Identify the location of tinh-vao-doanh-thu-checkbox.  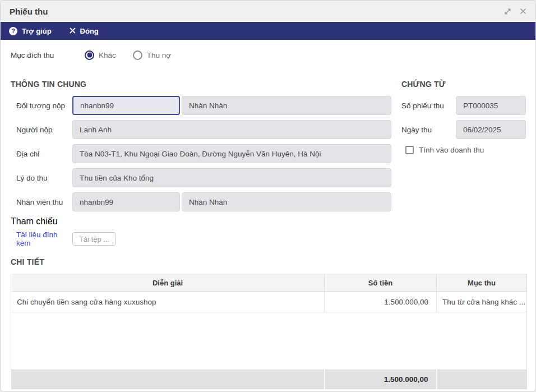
(409, 150).